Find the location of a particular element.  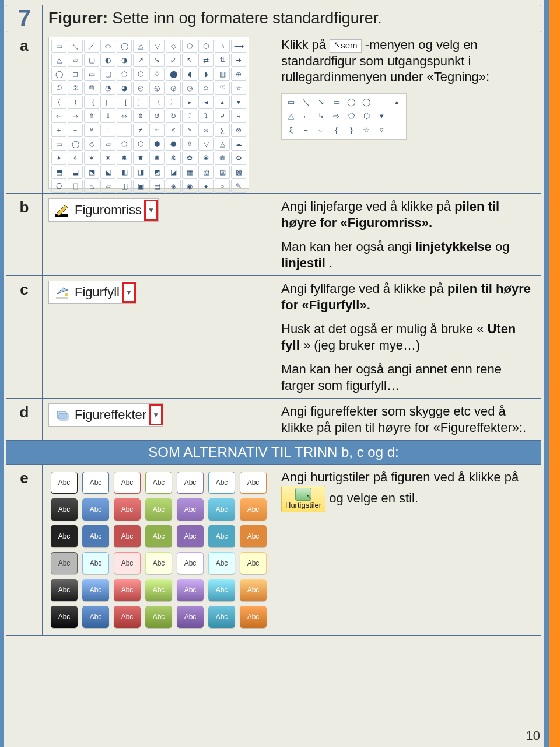

pencil-outline-icon is located at coordinates (62, 210).